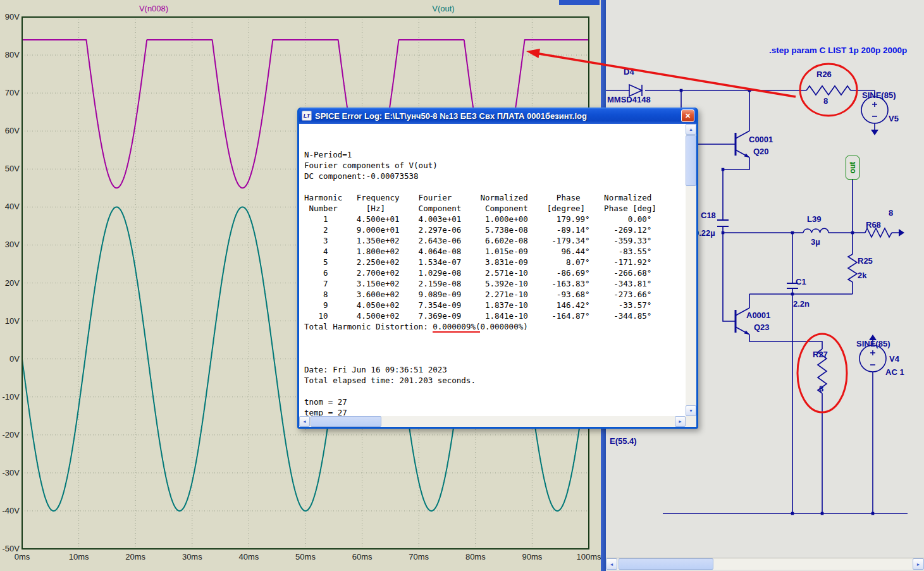  Describe the element at coordinates (879, 95) in the screenshot. I see `label-v5-sine: SINE(85)` at that location.